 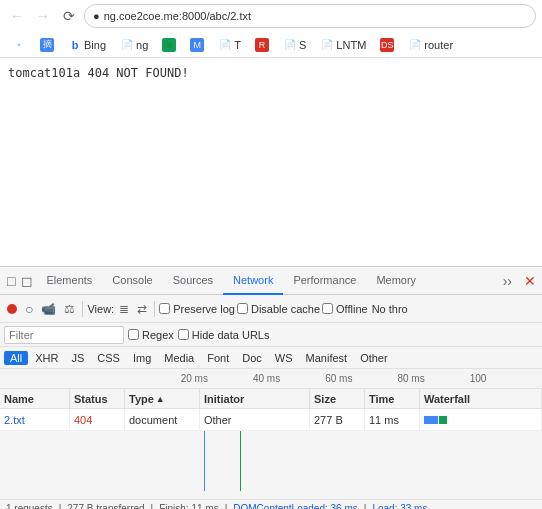 What do you see at coordinates (271, 45) in the screenshot?
I see `bookmarks-bar: ◦ 摘 b Bing 📄 ng ■ M 📄 T R 📄 S` at bounding box center [271, 45].